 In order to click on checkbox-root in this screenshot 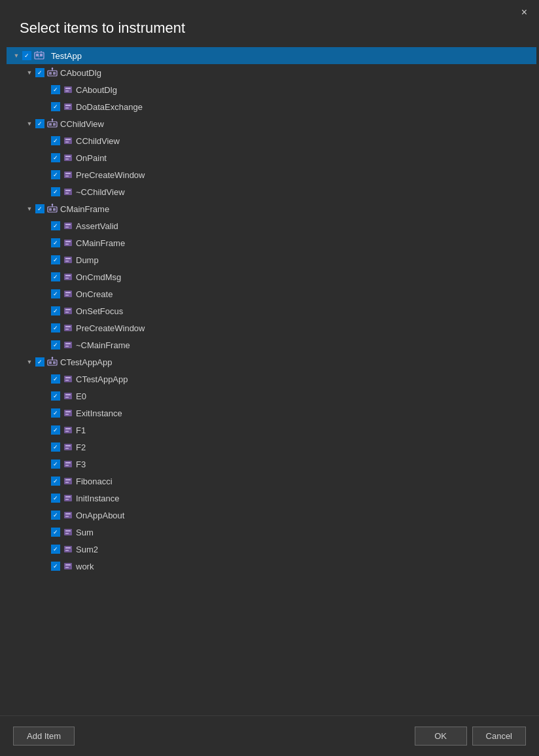, I will do `click(27, 56)`.